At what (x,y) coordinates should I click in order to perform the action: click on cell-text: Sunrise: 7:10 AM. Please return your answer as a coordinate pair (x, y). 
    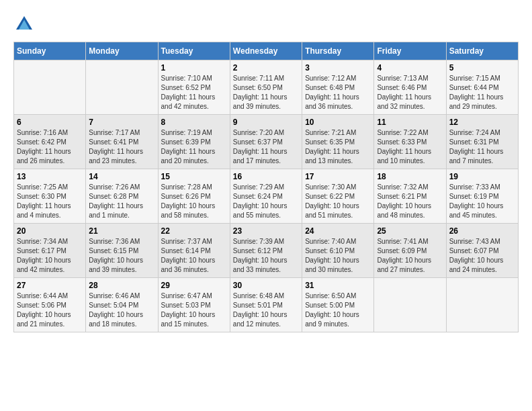
    Looking at the image, I should click on (194, 79).